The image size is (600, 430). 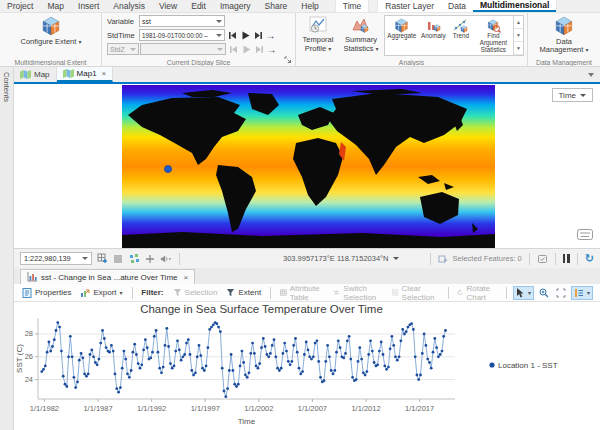 What do you see at coordinates (51, 34) in the screenshot?
I see `configure-extent-button: Configure Extent ▾` at bounding box center [51, 34].